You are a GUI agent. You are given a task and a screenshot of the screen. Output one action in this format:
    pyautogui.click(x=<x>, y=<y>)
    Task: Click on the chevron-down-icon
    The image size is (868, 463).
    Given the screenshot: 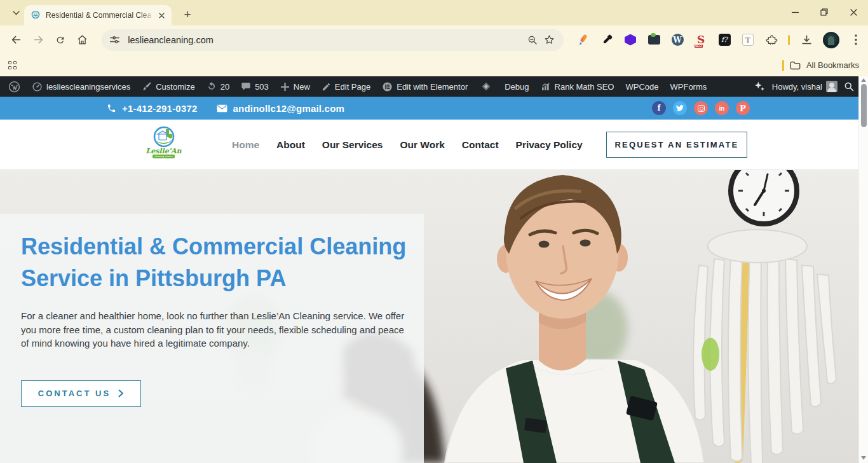 What is the action you would take?
    pyautogui.click(x=17, y=13)
    